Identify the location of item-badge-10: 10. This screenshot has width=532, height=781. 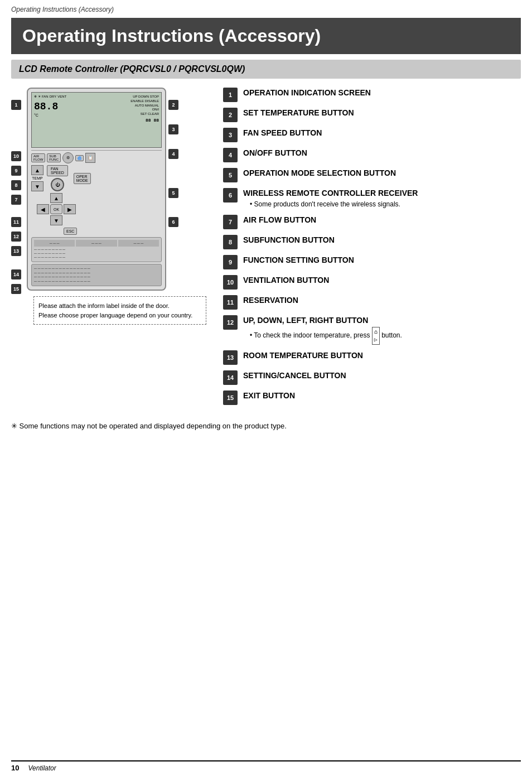
(230, 282).